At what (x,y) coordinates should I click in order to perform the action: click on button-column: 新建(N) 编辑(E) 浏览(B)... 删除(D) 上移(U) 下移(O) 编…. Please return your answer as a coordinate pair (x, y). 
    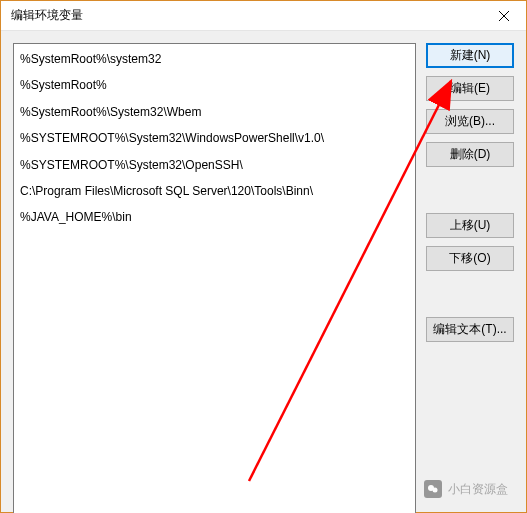
    Looking at the image, I should click on (470, 272).